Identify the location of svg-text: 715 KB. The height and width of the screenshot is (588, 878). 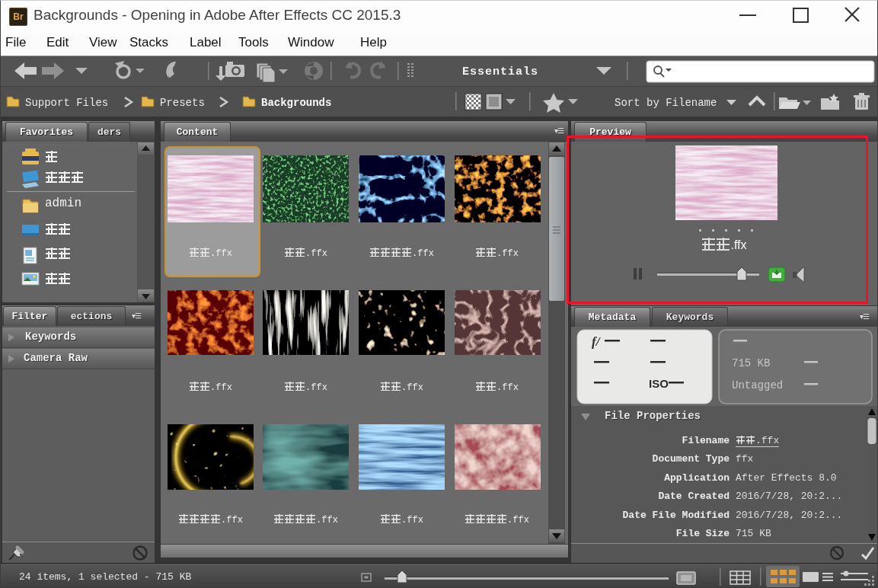
(751, 363).